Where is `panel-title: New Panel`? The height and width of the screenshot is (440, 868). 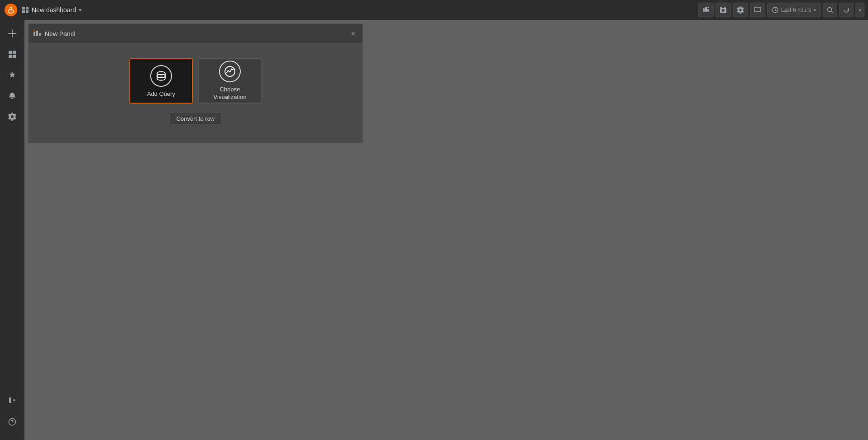 panel-title: New Panel is located at coordinates (60, 34).